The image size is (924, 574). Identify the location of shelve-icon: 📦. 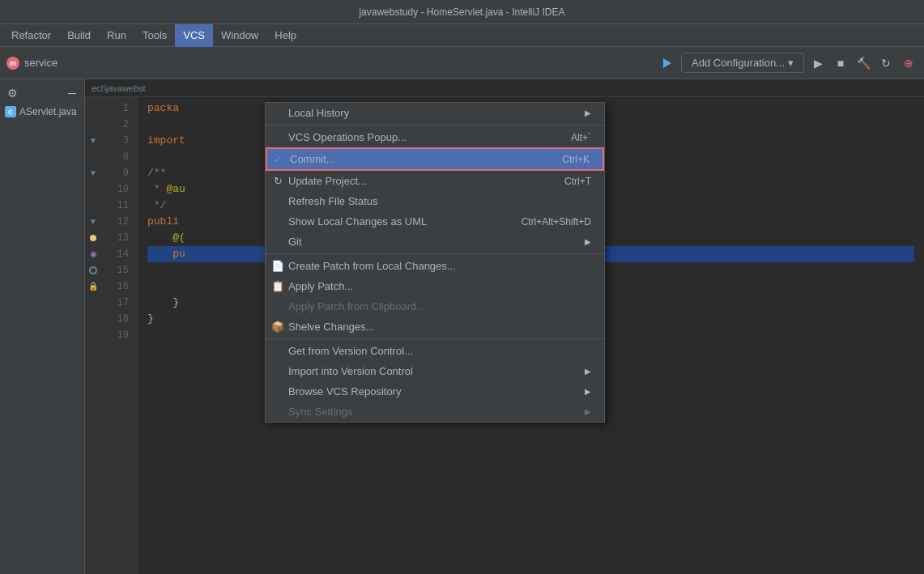
(278, 327).